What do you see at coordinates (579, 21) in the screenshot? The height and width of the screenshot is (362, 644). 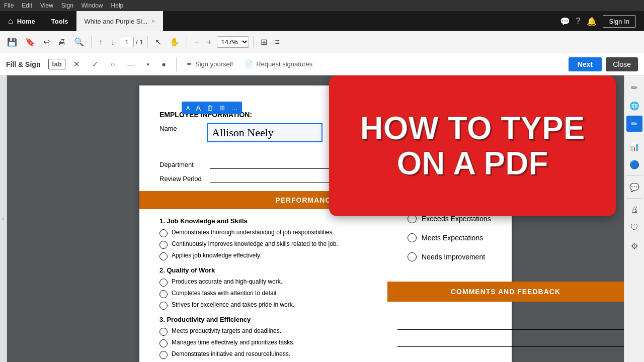 I see `help-icon: ?` at bounding box center [579, 21].